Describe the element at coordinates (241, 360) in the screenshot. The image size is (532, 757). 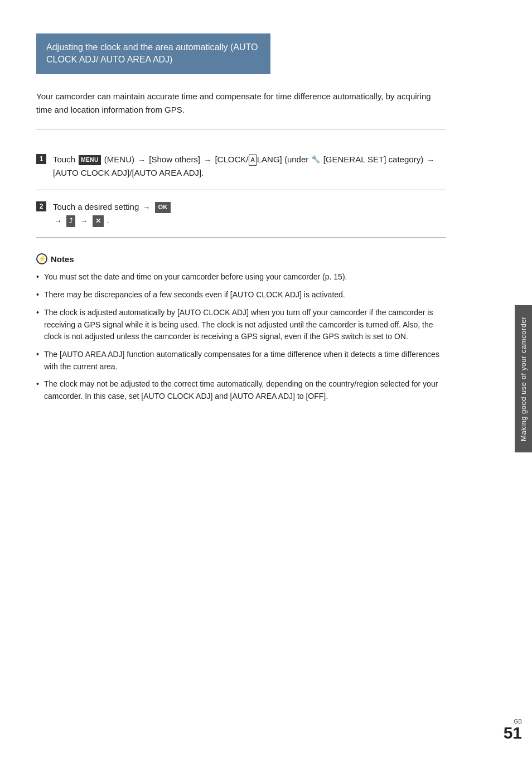
I see `note-item-4: The [AUTO AREA ADJ] function automatical…` at that location.